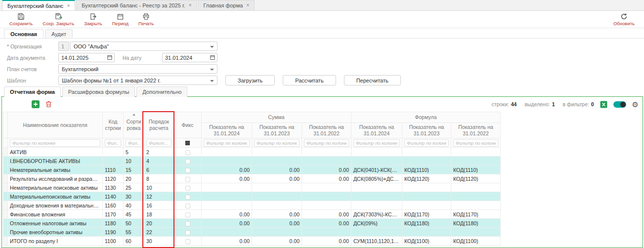 This screenshot has height=248, width=644. Describe the element at coordinates (377, 179) in the screenshot. I see `cell-f1: ДСК(0805%)+ДСК(08...` at that location.